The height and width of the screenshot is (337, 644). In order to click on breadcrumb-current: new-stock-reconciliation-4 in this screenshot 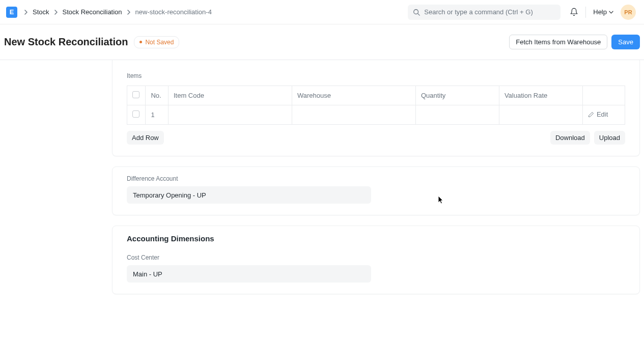, I will do `click(174, 12)`.